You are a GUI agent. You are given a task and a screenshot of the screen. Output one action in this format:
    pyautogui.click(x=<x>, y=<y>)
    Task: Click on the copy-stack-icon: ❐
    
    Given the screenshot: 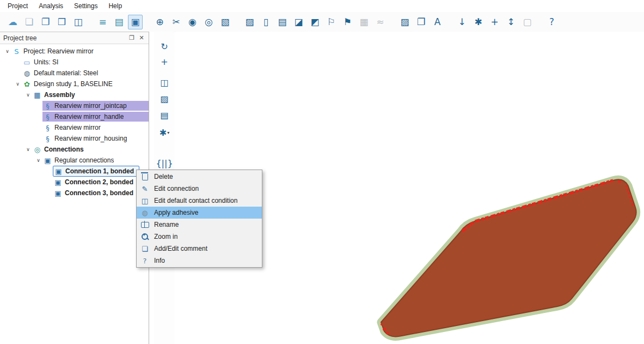 What is the action you would take?
    pyautogui.click(x=421, y=22)
    